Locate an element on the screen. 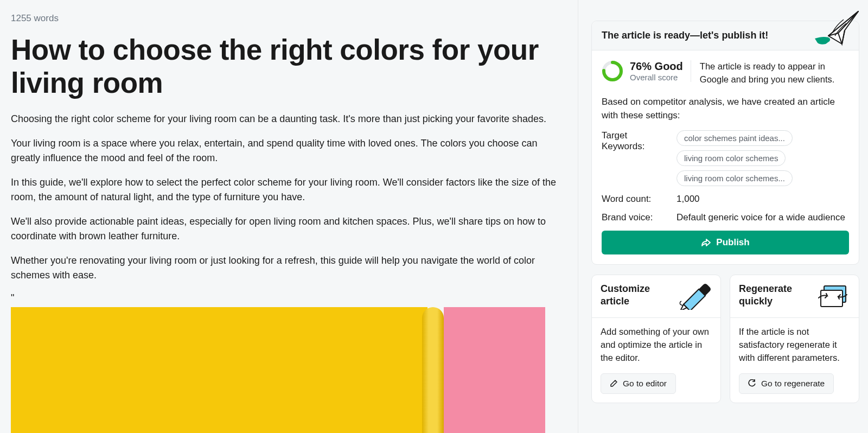 Image resolution: width=868 pixels, height=433 pixels. keywords-label: Target Keywords: is located at coordinates (636, 141).